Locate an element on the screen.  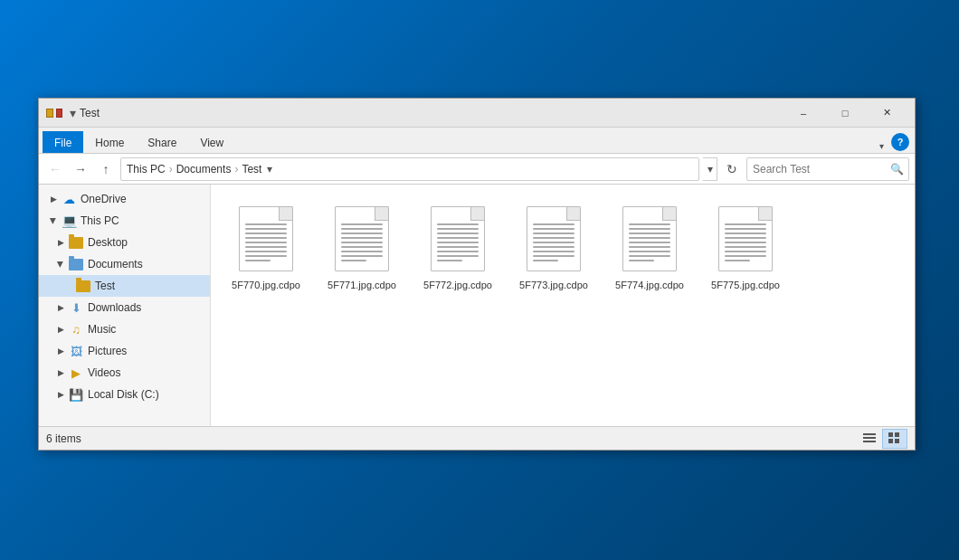
tab-file: File is located at coordinates (63, 142).